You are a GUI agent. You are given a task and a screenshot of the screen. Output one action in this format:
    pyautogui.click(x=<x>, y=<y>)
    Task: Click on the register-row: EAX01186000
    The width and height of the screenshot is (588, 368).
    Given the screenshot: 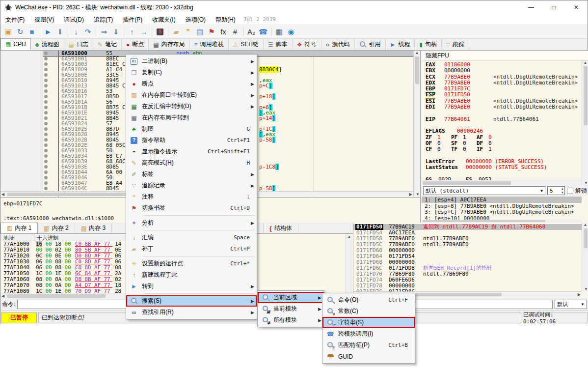 What is the action you would take?
    pyautogui.click(x=502, y=64)
    